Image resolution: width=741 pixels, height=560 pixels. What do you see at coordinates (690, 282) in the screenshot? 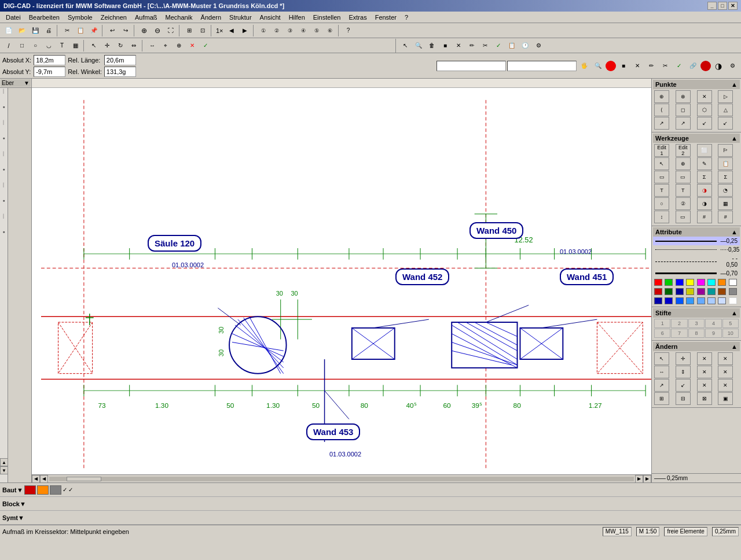
I see `color-yellow` at bounding box center [690, 282].